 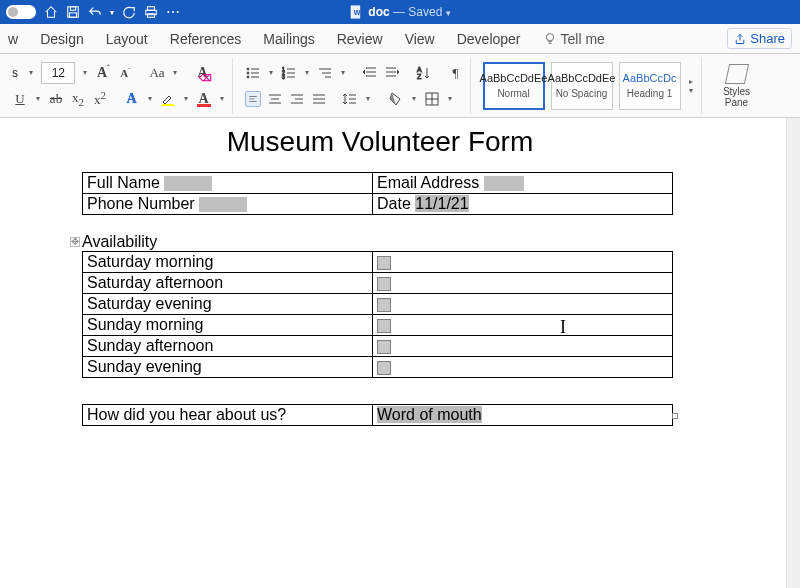 I want to click on styles-gallery-expand: ▸▾, so click(x=691, y=86).